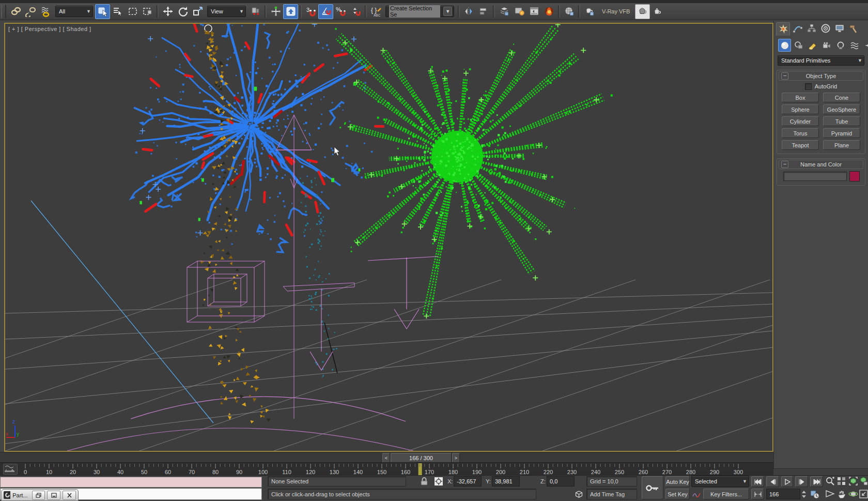 This screenshot has width=868, height=501. What do you see at coordinates (864, 494) in the screenshot?
I see `maximize-viewport-toggle` at bounding box center [864, 494].